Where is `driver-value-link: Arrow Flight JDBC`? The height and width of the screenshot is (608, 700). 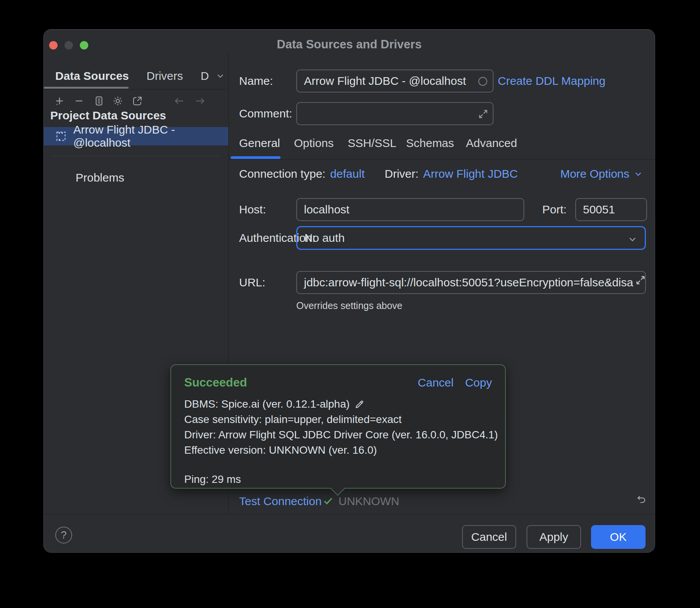 driver-value-link: Arrow Flight JDBC is located at coordinates (471, 174).